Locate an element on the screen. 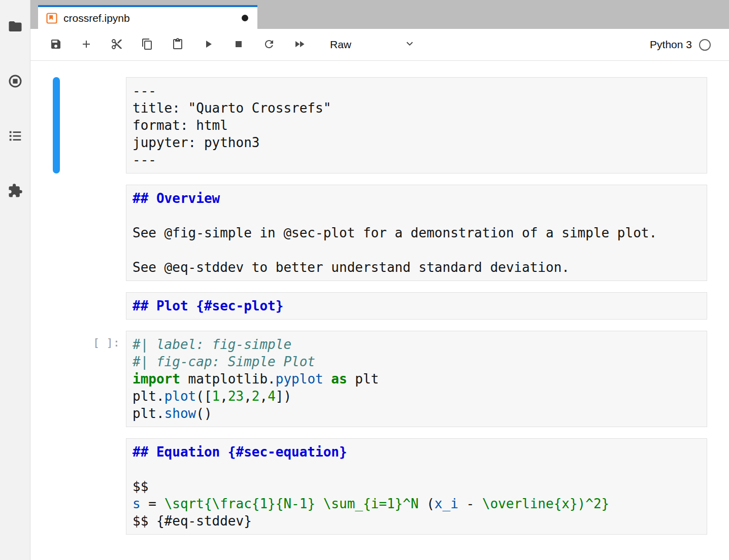 This screenshot has width=729, height=560. kernel-status-indicator is located at coordinates (705, 45).